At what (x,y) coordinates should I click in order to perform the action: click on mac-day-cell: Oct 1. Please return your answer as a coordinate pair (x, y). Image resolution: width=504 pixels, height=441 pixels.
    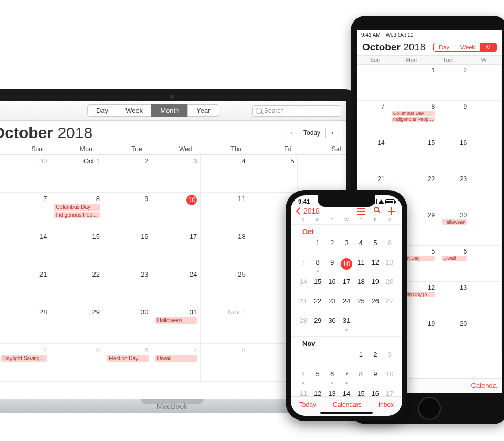
    Looking at the image, I should click on (77, 174).